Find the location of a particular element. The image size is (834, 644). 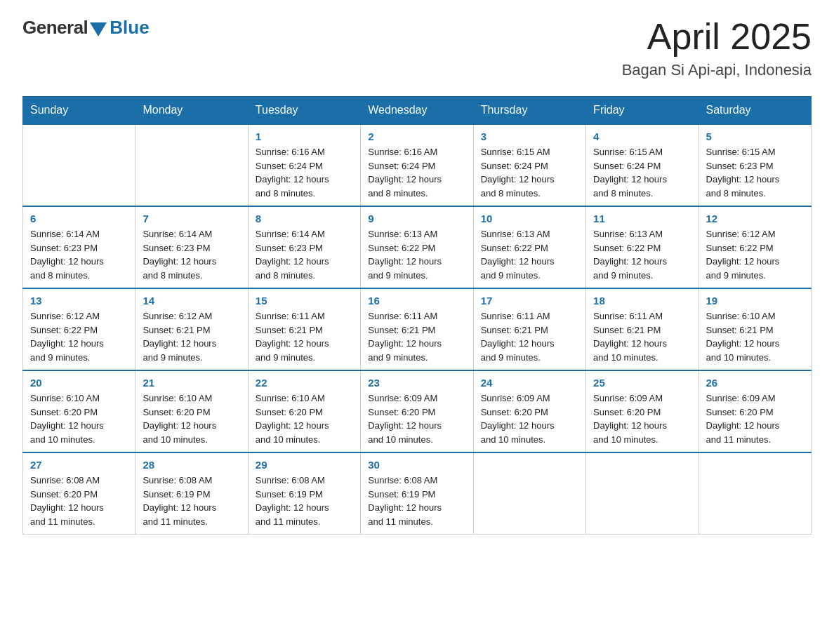

day-number: 19 is located at coordinates (755, 300).